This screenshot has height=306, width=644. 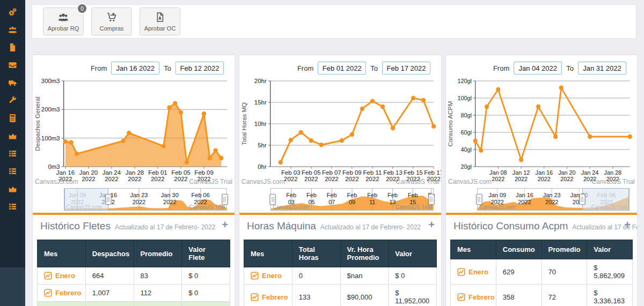 What do you see at coordinates (352, 199) in the screenshot?
I see `navigator-chart` at bounding box center [352, 199].